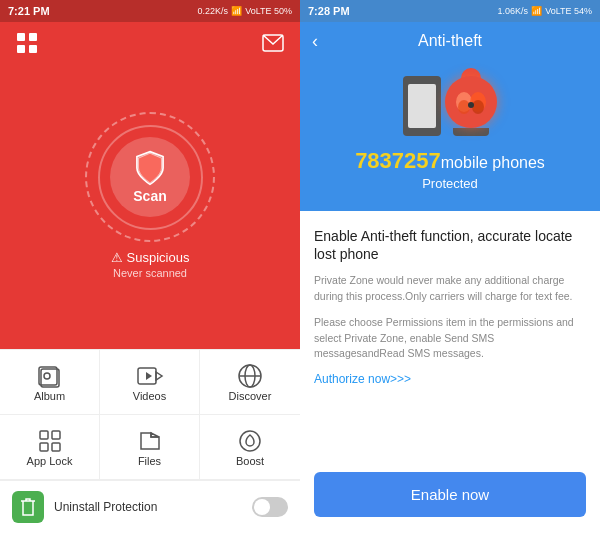 The width and height of the screenshot is (600, 533). I want to click on videos-label: Videos, so click(150, 396).